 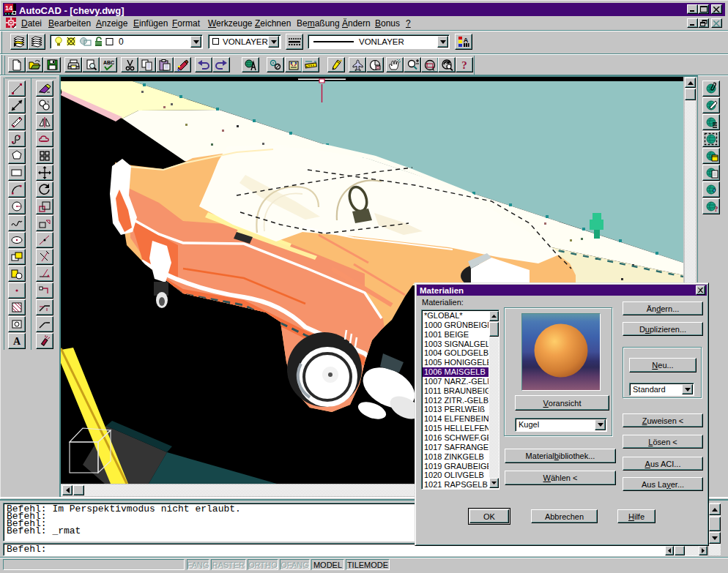 I want to click on svg-text: ABC, so click(x=108, y=63).